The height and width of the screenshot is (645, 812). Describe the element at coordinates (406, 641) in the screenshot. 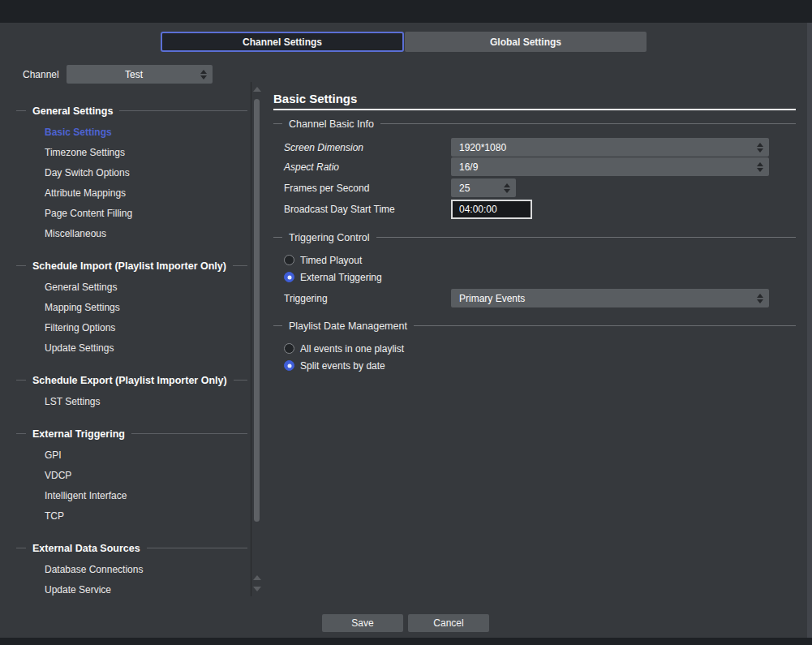

I see `window-bottom-bar` at that location.